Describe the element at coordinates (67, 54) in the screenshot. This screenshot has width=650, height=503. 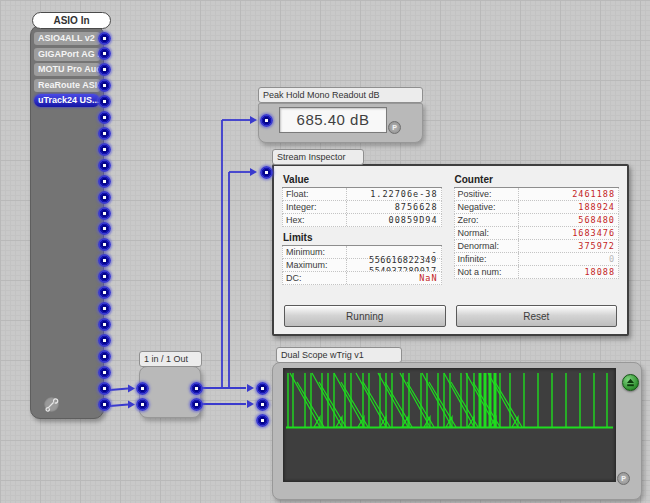
I see `asio-device-item: GIGAPort AG ...` at that location.